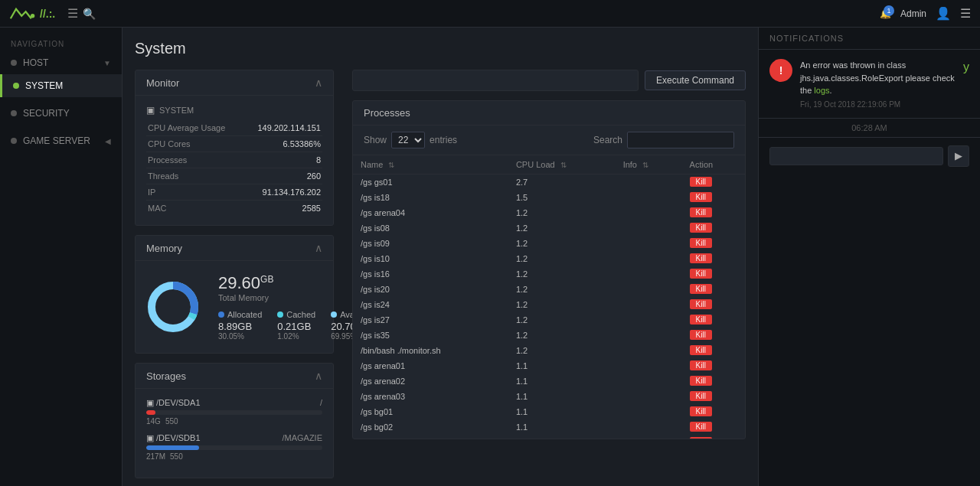  Describe the element at coordinates (549, 412) in the screenshot. I see `process-row: /gs bg01 1.1 Kill` at that location.